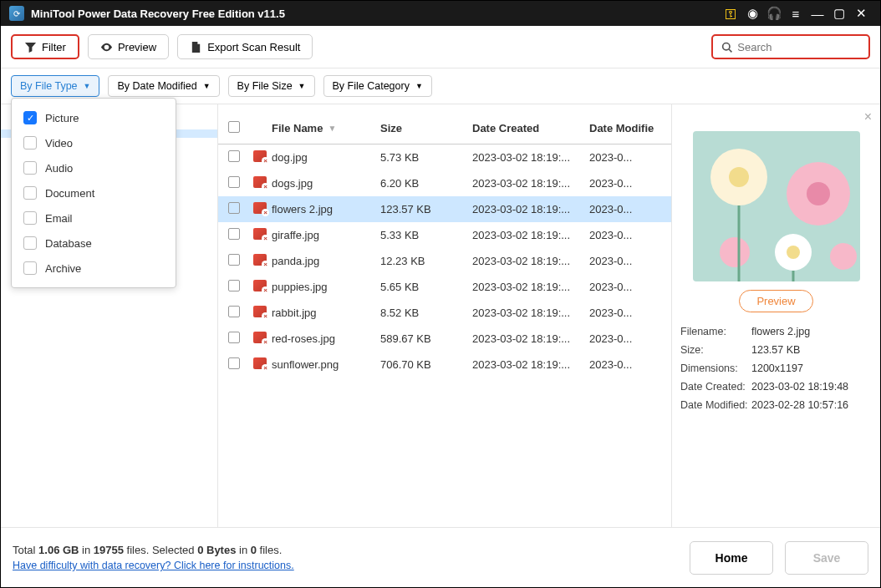  I want to click on checkbox-icon: ✓, so click(30, 118).